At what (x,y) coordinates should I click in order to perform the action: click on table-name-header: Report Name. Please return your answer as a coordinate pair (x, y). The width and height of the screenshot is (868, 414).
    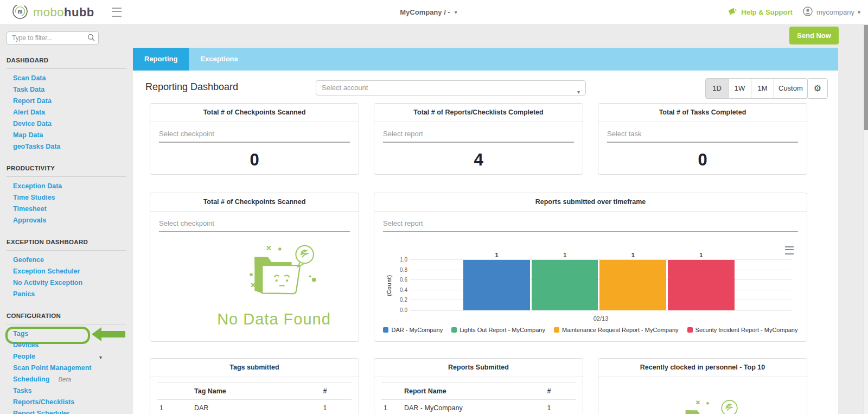
    Looking at the image, I should click on (462, 392).